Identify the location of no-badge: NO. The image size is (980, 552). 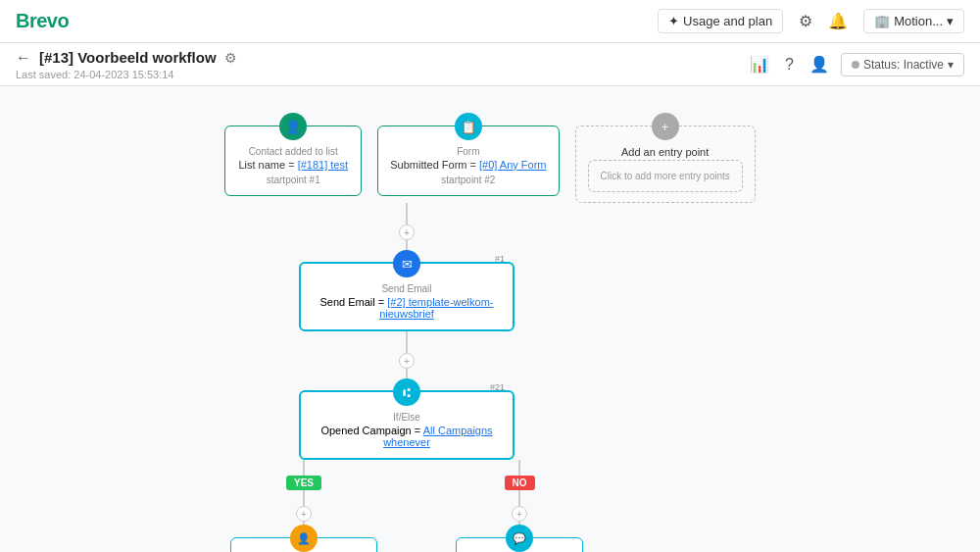
(519, 482).